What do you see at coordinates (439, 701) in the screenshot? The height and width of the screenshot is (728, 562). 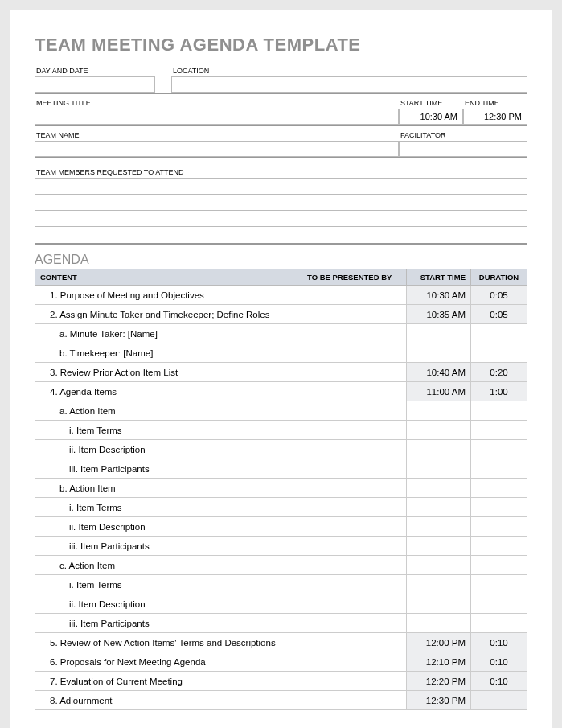 I see `agenda-start: 12:30 PM` at bounding box center [439, 701].